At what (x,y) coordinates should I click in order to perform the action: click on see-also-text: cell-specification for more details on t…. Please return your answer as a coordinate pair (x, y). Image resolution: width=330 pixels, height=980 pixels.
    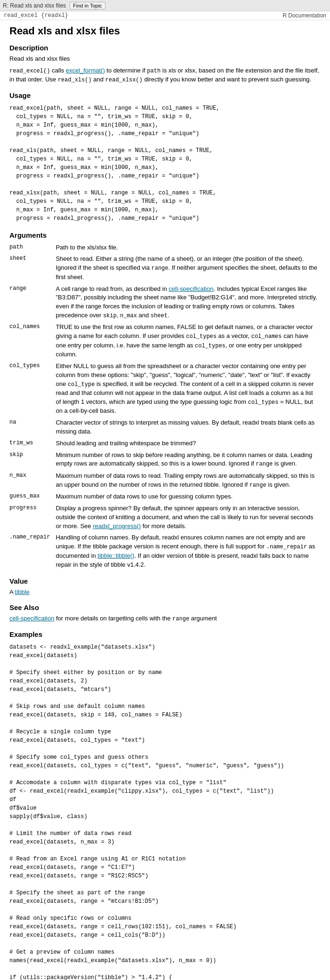
    Looking at the image, I should click on (165, 619).